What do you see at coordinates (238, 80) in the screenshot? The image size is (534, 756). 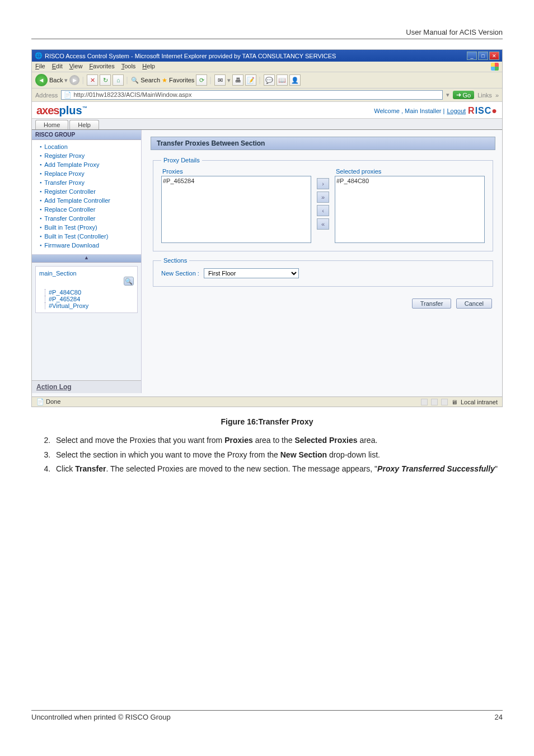 I see `print-button: 🖶` at bounding box center [238, 80].